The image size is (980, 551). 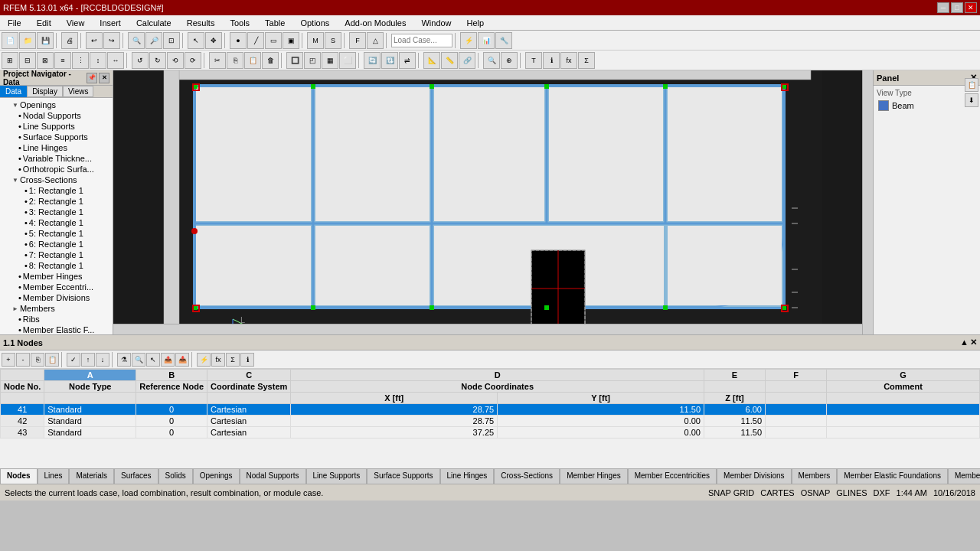 I want to click on tb2-18: ▦, so click(x=330, y=60).